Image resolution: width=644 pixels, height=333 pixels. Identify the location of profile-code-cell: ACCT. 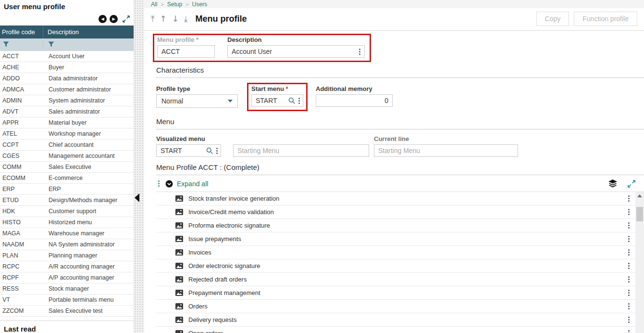
(22, 56).